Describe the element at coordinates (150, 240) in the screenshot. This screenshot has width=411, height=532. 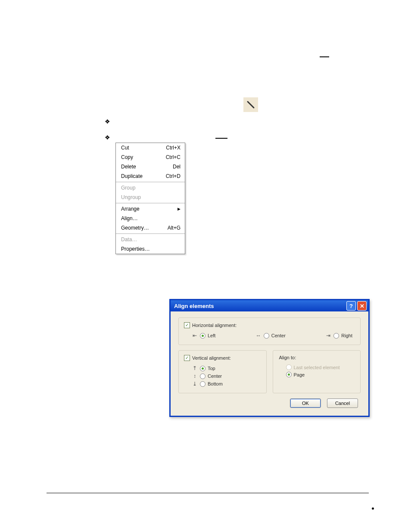
I see `menu-item-data: Data…` at that location.